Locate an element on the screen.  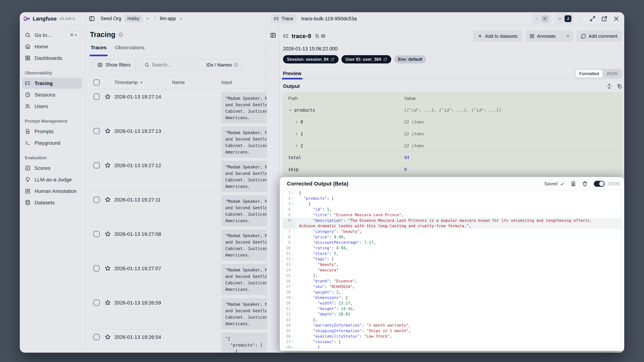
code-line-22: 22 "depth": 28.01 is located at coordinates (452, 314).